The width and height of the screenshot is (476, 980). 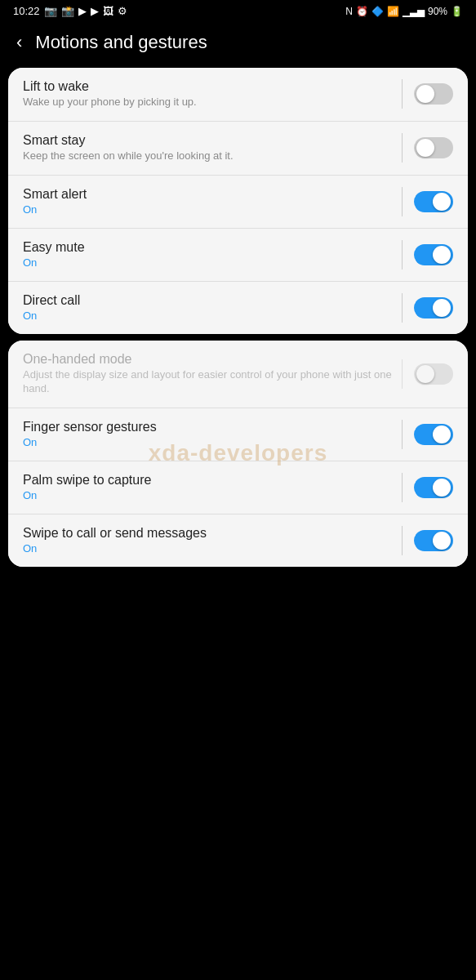 What do you see at coordinates (238, 255) in the screenshot?
I see `list-item: Easy mute On` at bounding box center [238, 255].